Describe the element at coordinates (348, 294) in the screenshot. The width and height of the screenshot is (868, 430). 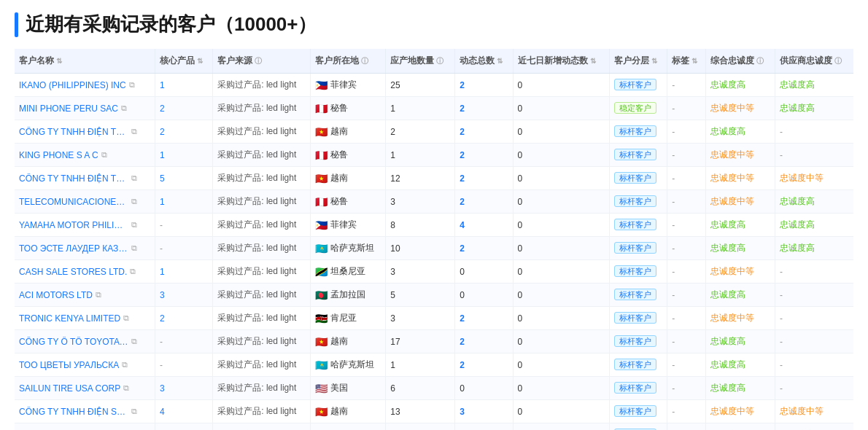
I see `country-name: 孟加拉国` at that location.